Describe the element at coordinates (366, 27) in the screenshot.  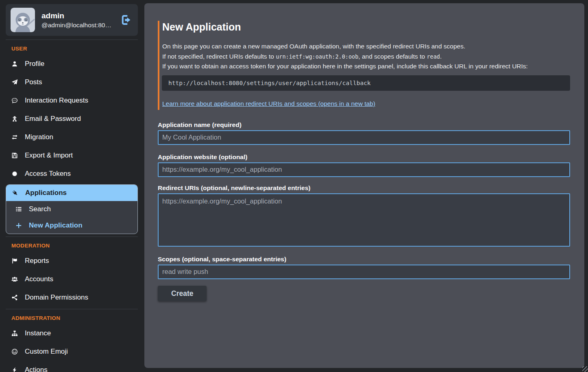
I see `page-title: New Application` at that location.